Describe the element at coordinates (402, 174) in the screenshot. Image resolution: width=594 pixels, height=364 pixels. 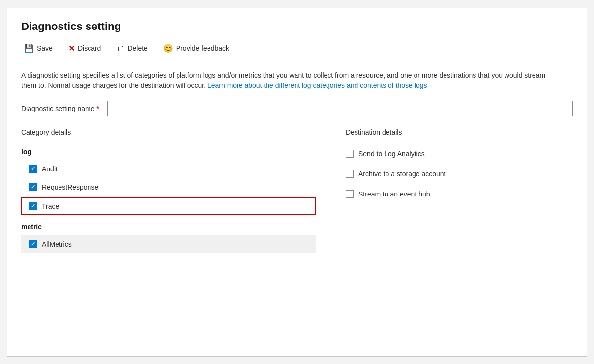
I see `storage-label: Archive to a storage account` at that location.